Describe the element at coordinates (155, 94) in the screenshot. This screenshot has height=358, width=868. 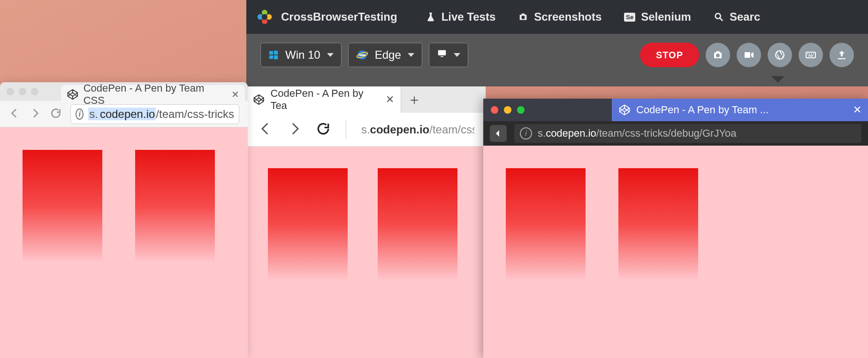
I see `chrome-tab-title: CodePen - A Pen by Team CSS` at that location.